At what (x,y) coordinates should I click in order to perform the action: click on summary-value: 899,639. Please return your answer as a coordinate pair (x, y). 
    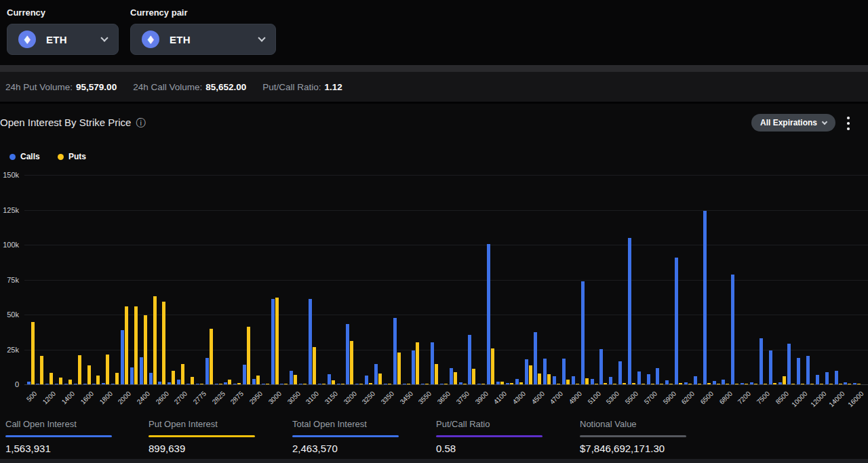
    Looking at the image, I should click on (216, 449).